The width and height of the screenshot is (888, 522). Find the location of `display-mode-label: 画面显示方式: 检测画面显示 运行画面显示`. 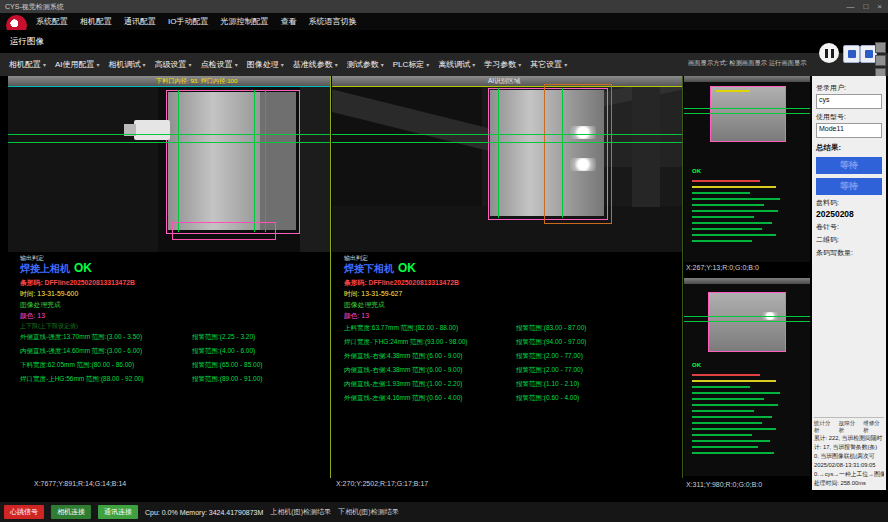

display-mode-label: 画面显示方式: 检测画面显示 运行画面显示 is located at coordinates (748, 64).